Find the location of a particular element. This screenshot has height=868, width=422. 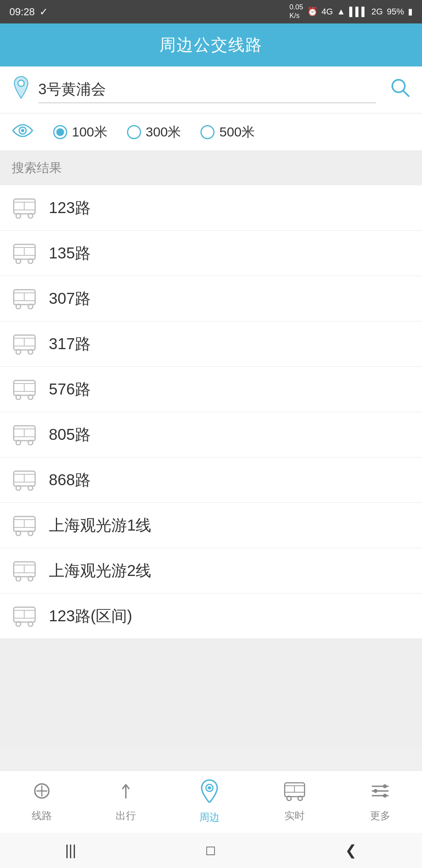

nav-label-more: 更多 is located at coordinates (380, 816).